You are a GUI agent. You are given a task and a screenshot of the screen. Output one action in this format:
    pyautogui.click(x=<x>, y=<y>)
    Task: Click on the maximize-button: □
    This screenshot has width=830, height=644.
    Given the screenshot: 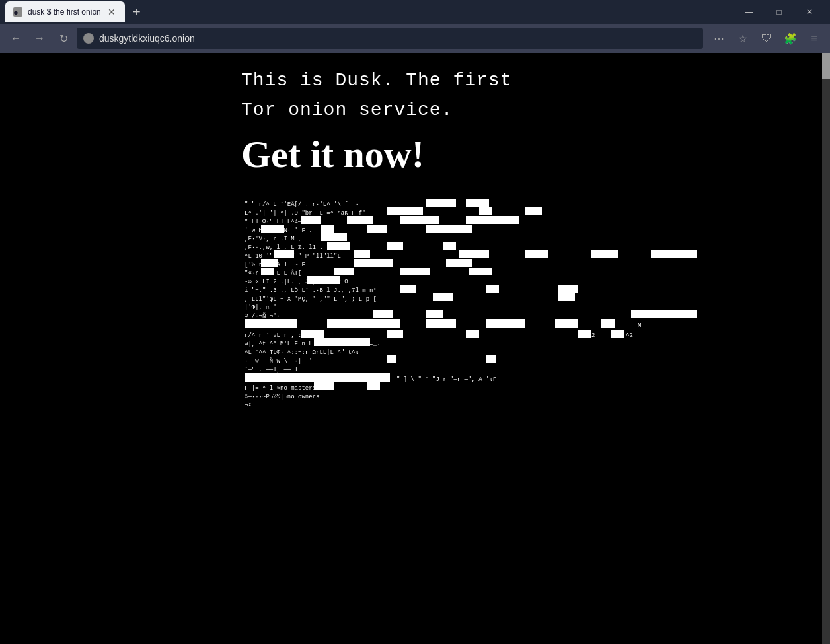 What is the action you would take?
    pyautogui.click(x=779, y=12)
    